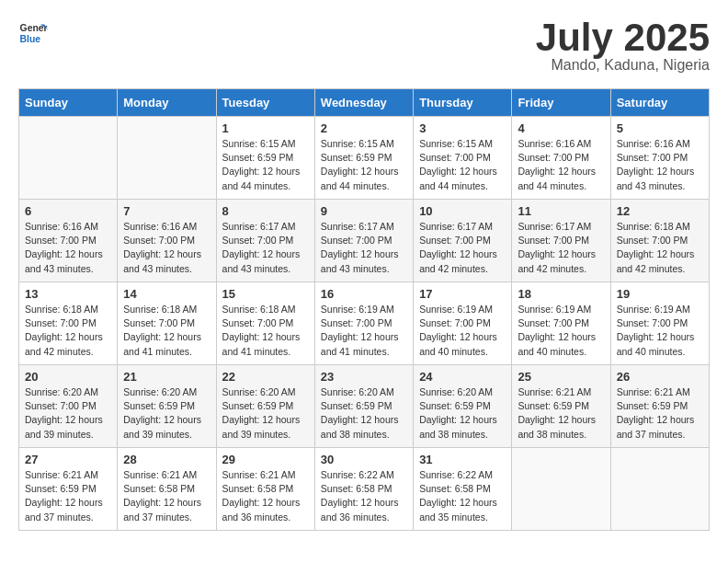 The height and width of the screenshot is (563, 728). What do you see at coordinates (364, 212) in the screenshot?
I see `day-number: 9` at bounding box center [364, 212].